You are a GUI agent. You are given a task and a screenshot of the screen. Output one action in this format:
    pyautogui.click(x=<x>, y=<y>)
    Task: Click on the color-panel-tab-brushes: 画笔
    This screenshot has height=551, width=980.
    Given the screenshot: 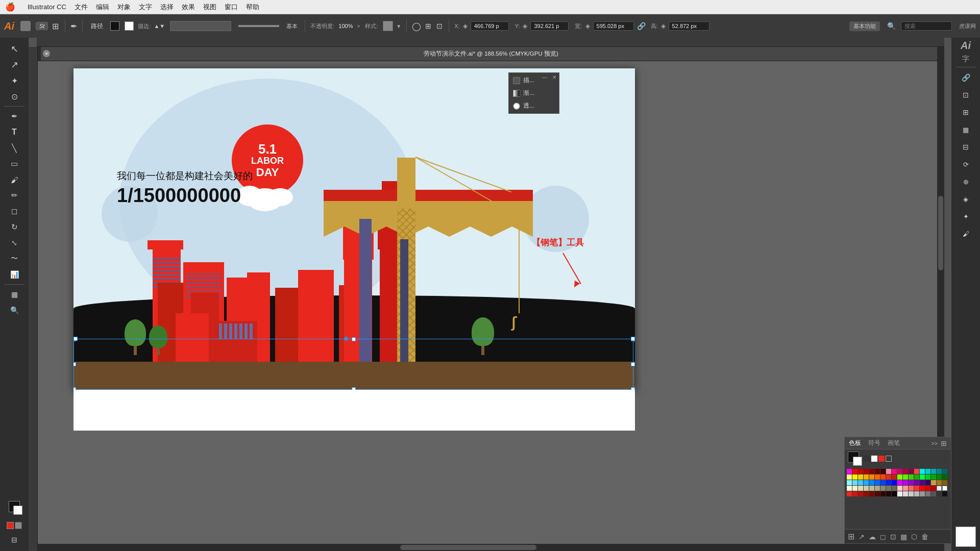 What is the action you would take?
    pyautogui.click(x=894, y=443)
    